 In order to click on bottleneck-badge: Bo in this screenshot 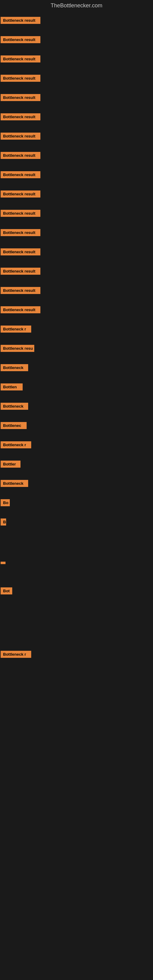, I will do `click(5, 503)`.